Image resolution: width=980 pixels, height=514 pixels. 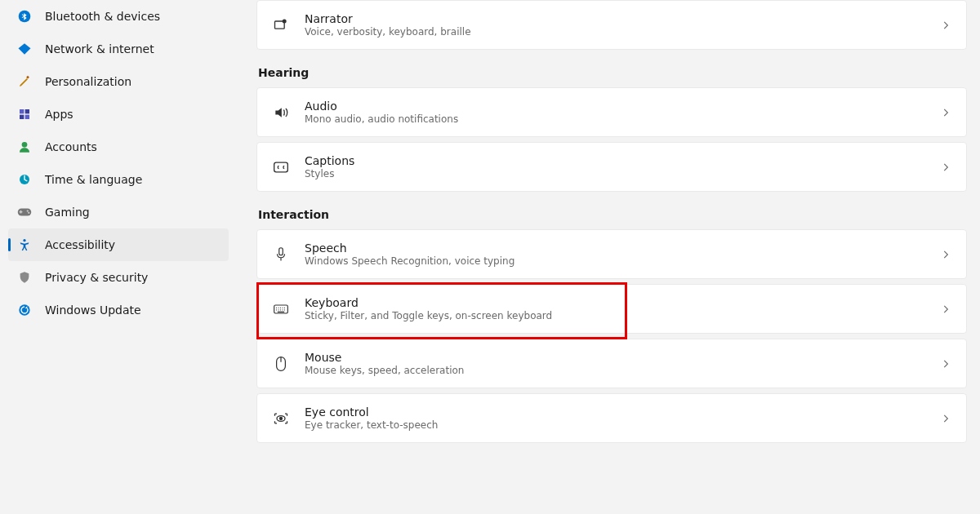 What do you see at coordinates (612, 255) in the screenshot?
I see `settings-item-speech: Speech Windows Speech Recognition, voice…` at bounding box center [612, 255].